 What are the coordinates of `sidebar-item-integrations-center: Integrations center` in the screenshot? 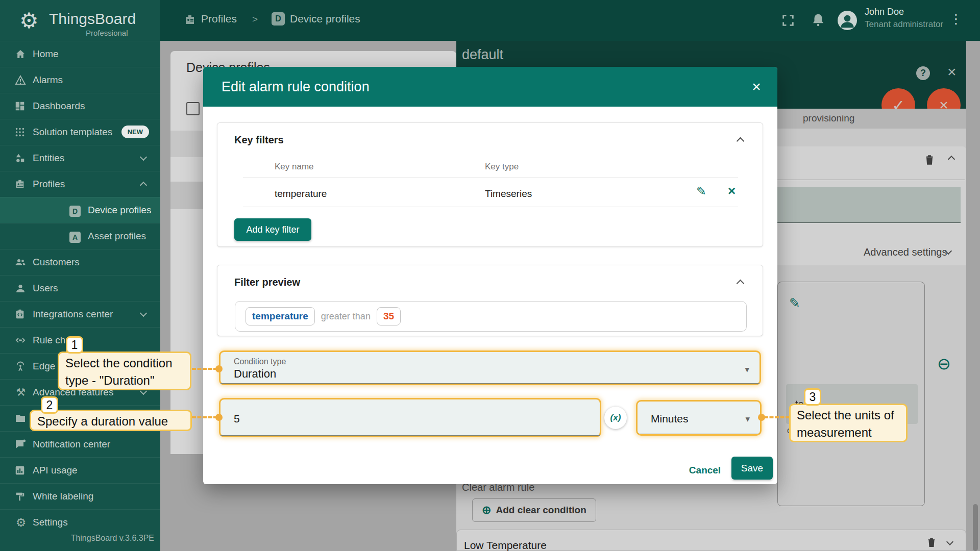 It's located at (80, 314).